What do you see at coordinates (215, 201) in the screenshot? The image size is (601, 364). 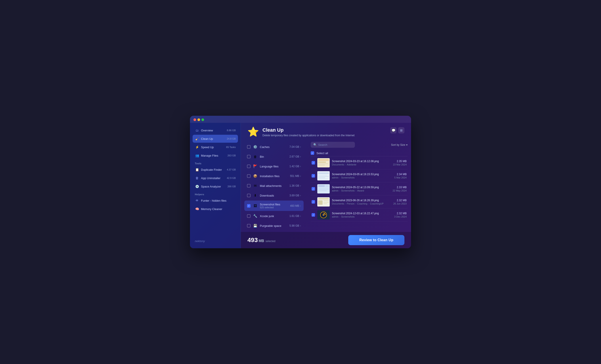 I see `sidebar-item-funter: 👁 Funter - hidden files` at bounding box center [215, 201].